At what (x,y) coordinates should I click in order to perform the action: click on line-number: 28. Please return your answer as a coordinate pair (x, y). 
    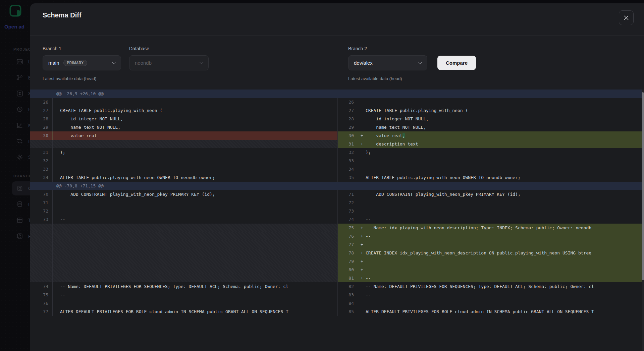
    Looking at the image, I should click on (348, 119).